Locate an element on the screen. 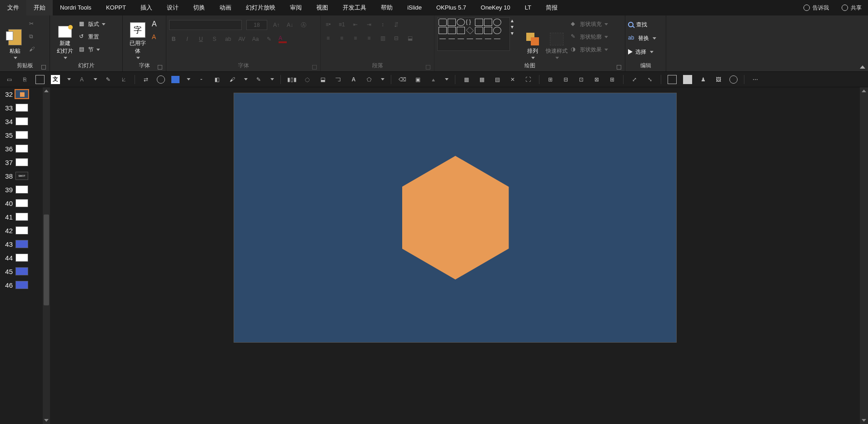 This screenshot has height=424, width=868. tb-A-icon: A is located at coordinates (354, 80).